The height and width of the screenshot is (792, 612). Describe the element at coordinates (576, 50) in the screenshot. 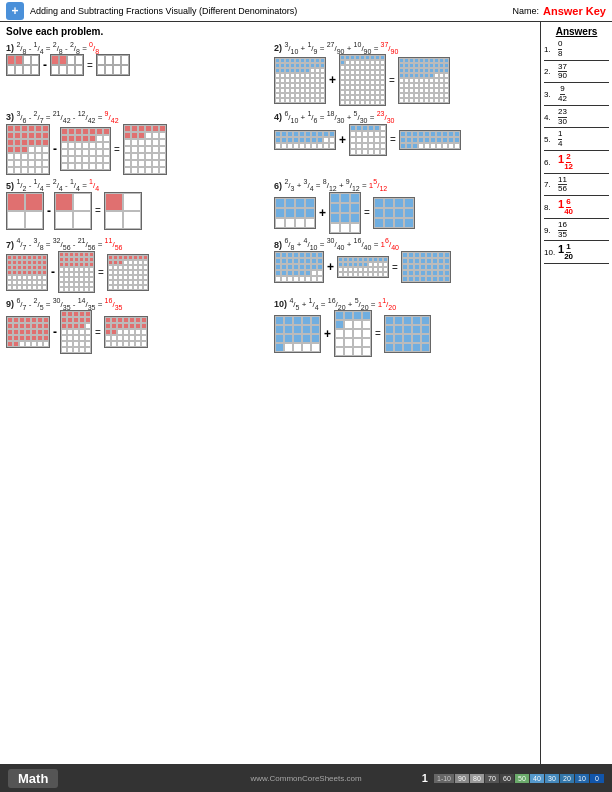

I see `answer-1: 1. 0 8` at that location.